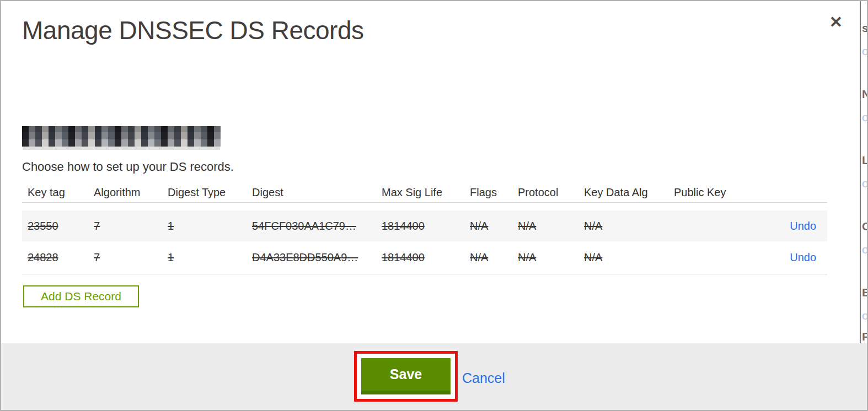 The width and height of the screenshot is (868, 411). Describe the element at coordinates (836, 22) in the screenshot. I see `close-icon: ✕` at that location.